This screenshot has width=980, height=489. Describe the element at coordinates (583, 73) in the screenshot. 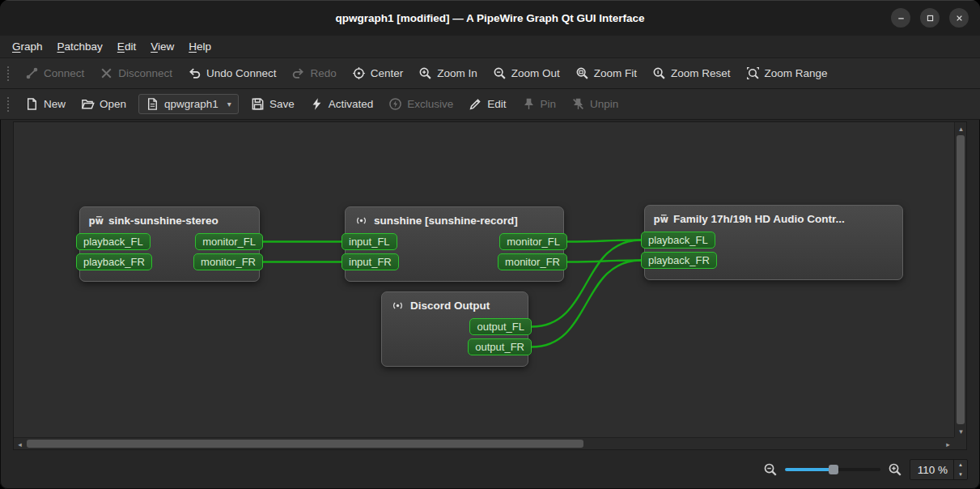

I see `zoom-fit-icon` at that location.